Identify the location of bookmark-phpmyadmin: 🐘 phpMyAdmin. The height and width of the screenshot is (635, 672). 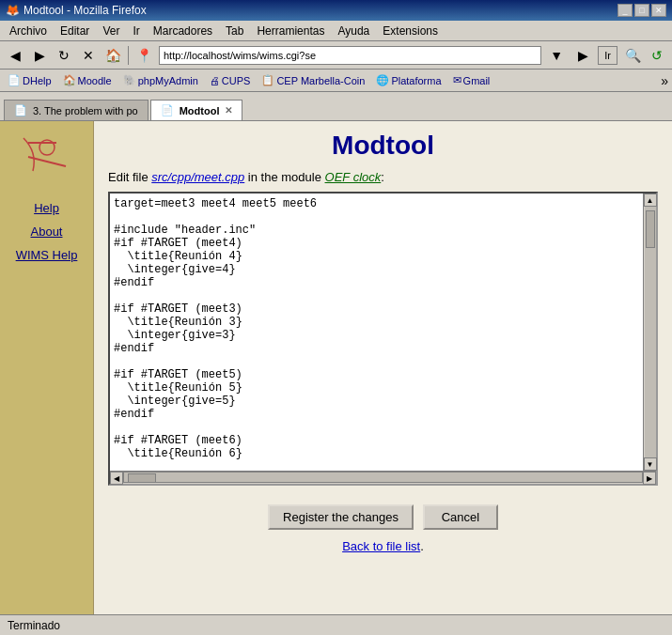
(161, 81).